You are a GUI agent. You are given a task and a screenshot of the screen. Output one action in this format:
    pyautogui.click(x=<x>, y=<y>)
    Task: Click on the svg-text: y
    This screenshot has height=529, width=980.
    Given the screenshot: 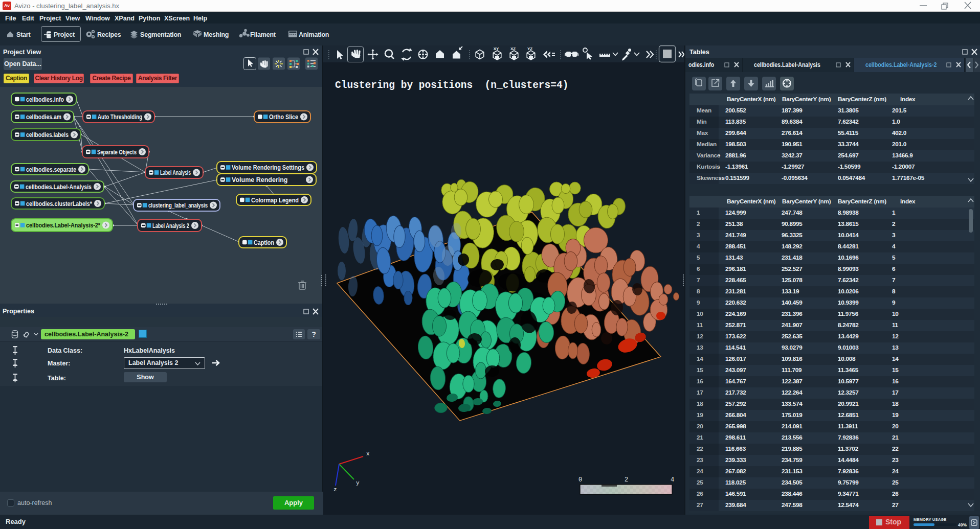 What is the action you would take?
    pyautogui.click(x=358, y=483)
    